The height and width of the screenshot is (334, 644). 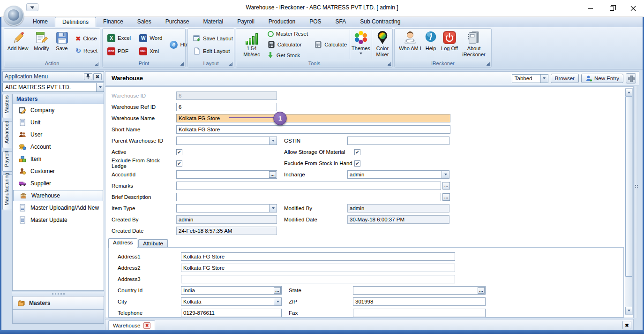 What do you see at coordinates (144, 22) in the screenshot?
I see `tab-sales: Sales` at bounding box center [144, 22].